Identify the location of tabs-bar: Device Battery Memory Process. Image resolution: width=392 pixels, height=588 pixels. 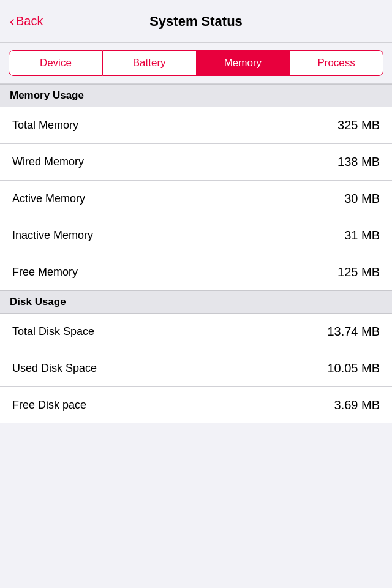
(196, 64).